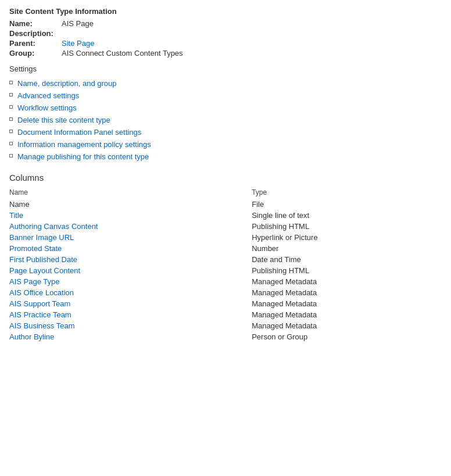 This screenshot has height=476, width=451. I want to click on col-type-cell: Person or Group, so click(344, 337).